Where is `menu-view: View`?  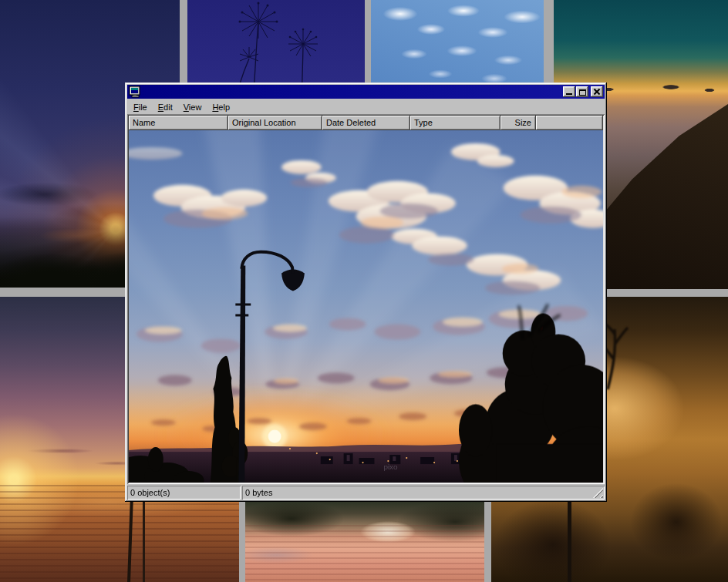 menu-view: View is located at coordinates (193, 107).